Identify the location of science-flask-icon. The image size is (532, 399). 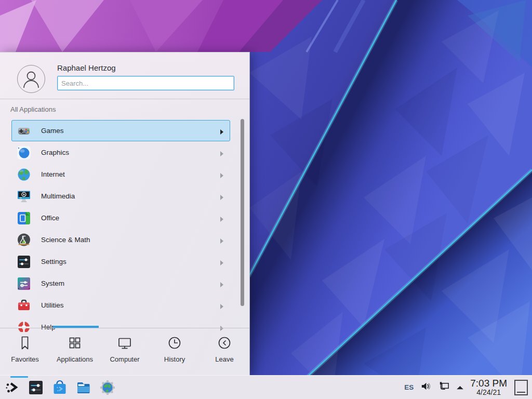
(24, 240).